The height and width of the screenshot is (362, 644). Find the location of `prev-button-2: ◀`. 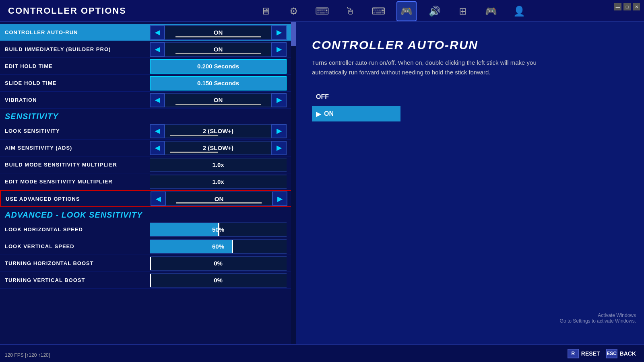

prev-button-2: ◀ is located at coordinates (157, 49).